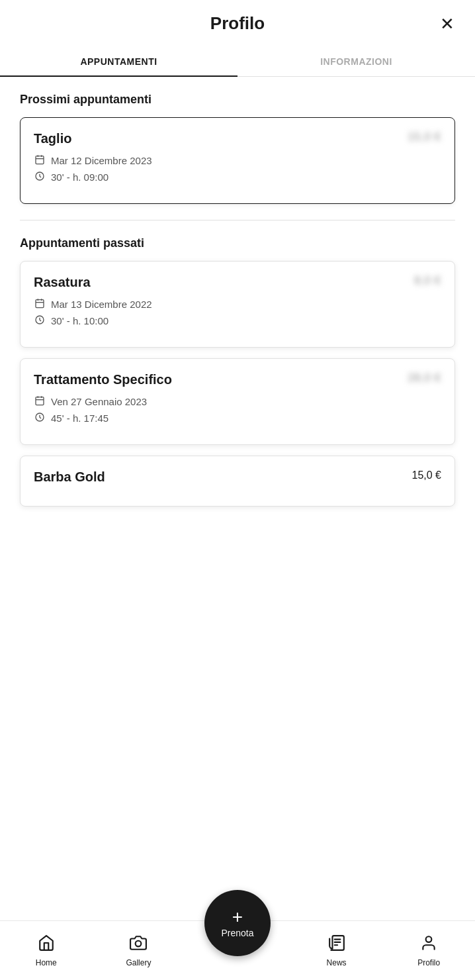  Describe the element at coordinates (238, 24) in the screenshot. I see `page-title: Profilo` at that location.